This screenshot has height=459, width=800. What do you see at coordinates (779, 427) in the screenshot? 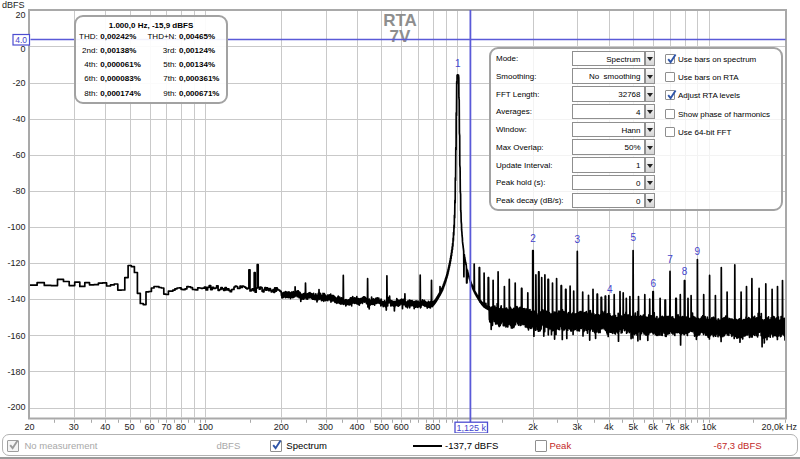
I see `svg-text: 20,0k Hz` at bounding box center [779, 427].